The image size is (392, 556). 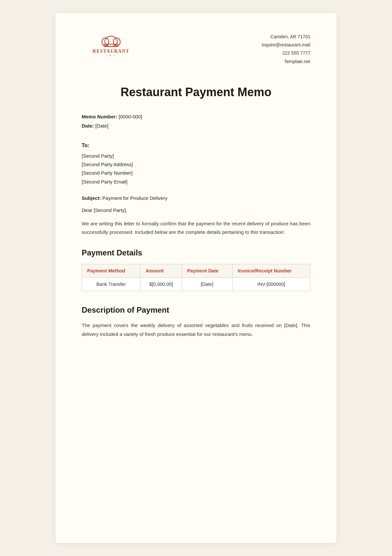 What do you see at coordinates (271, 271) in the screenshot?
I see `col-header-invoice: Invoice/Receipt Number` at bounding box center [271, 271].